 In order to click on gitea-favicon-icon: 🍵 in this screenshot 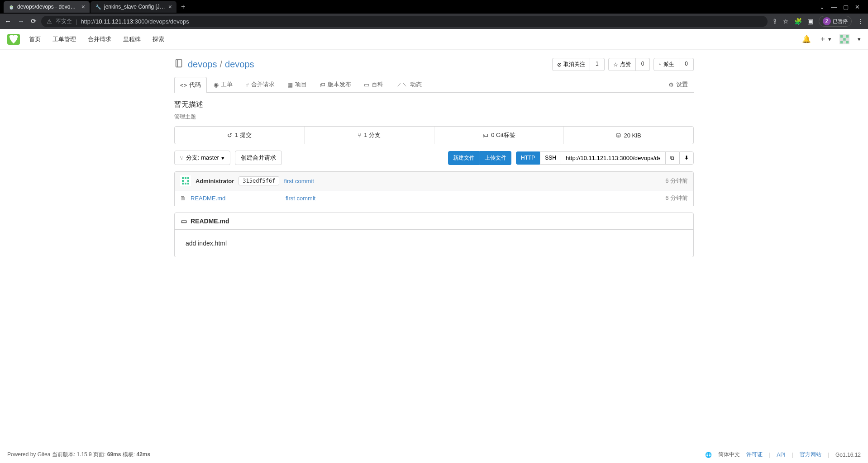, I will do `click(11, 7)`.